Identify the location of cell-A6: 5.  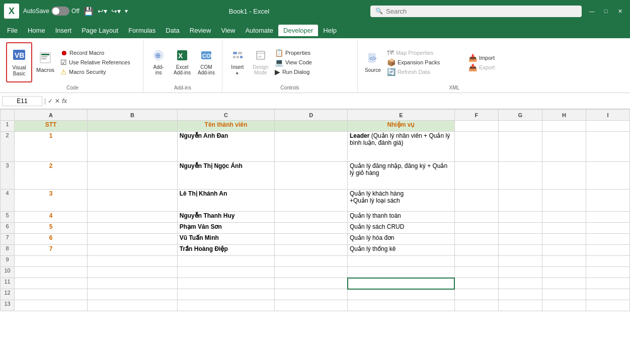
(51, 228).